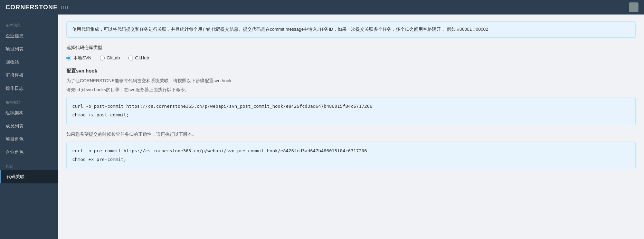  What do you see at coordinates (29, 88) in the screenshot?
I see `sidebar-item-operation-log: 操作日志` at bounding box center [29, 88].